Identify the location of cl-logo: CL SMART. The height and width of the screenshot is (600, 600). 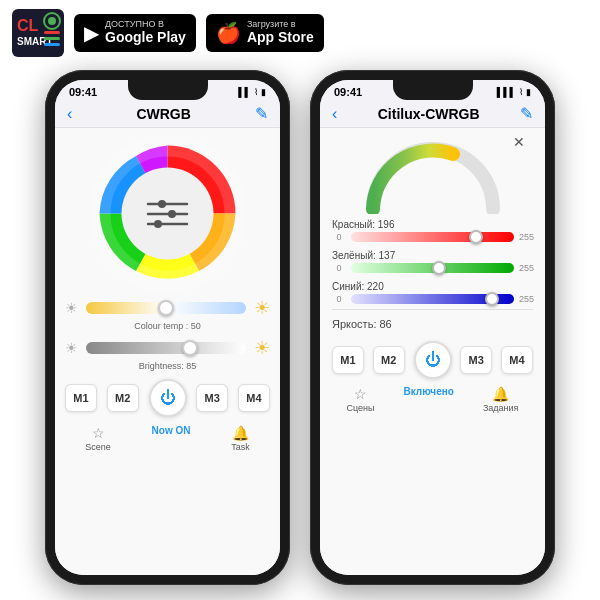
(38, 33).